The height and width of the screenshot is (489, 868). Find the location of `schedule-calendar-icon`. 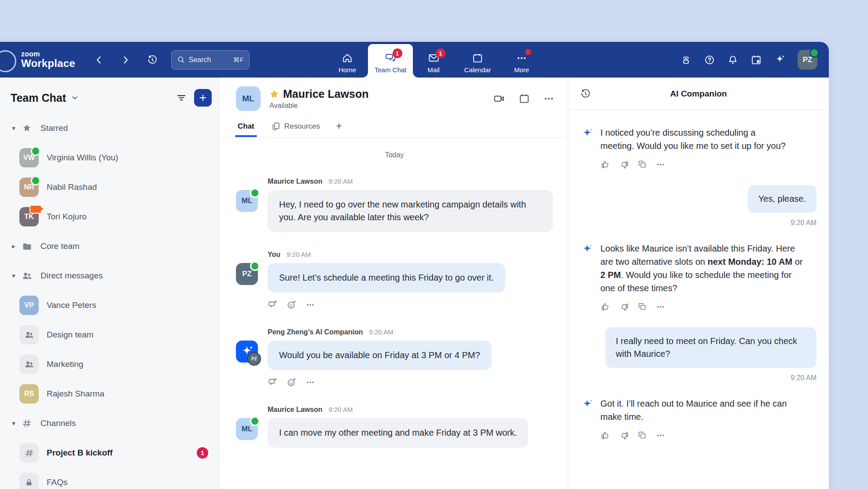

schedule-calendar-icon is located at coordinates (756, 60).